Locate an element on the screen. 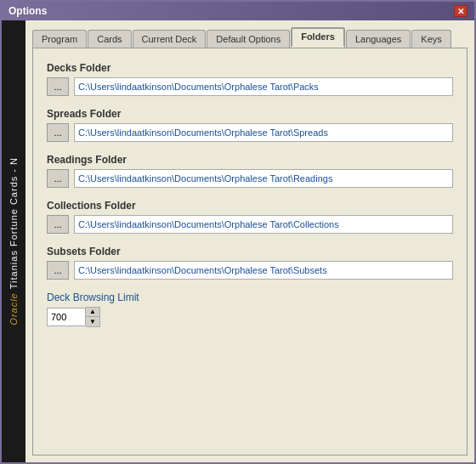  decks-folder-label: Decks Folder is located at coordinates (250, 68).